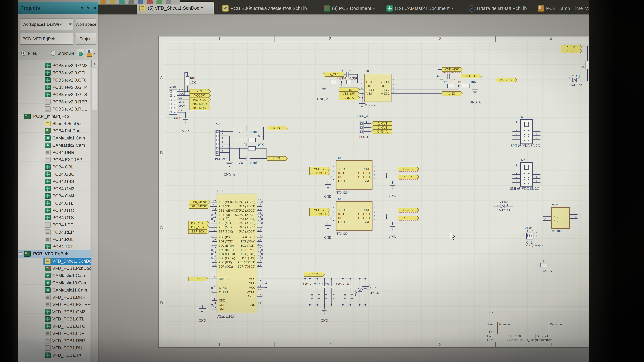  What do you see at coordinates (54, 116) in the screenshot?
I see `tree-item-pcb4-mini-prjpcb: PCB4_mini.PrjPcb` at bounding box center [54, 116].